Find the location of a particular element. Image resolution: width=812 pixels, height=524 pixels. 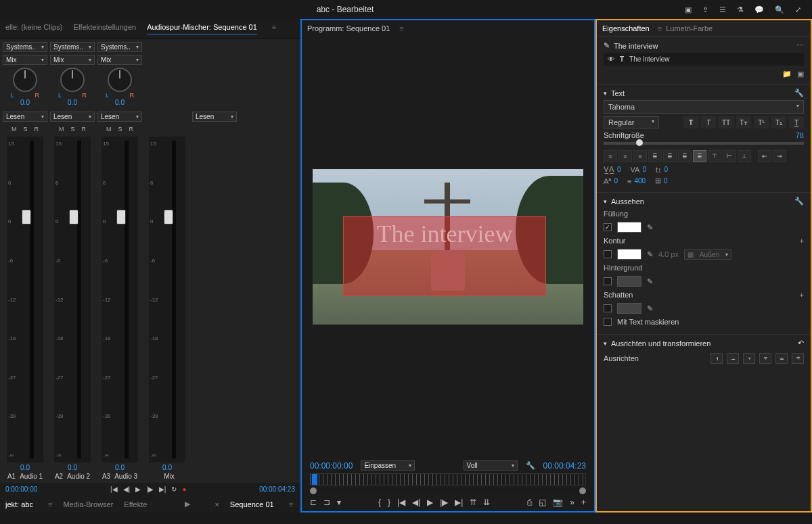

align-left-icon: ⫞ is located at coordinates (717, 358).